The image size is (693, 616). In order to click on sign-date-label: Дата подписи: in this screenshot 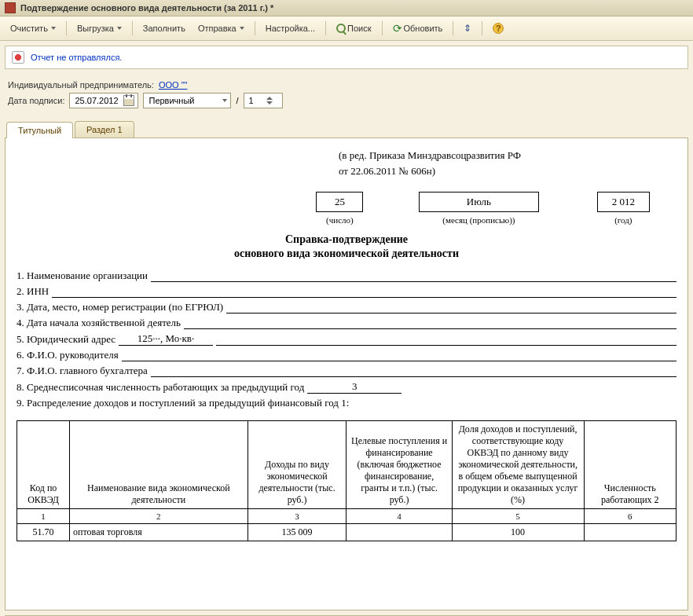, I will do `click(36, 101)`.